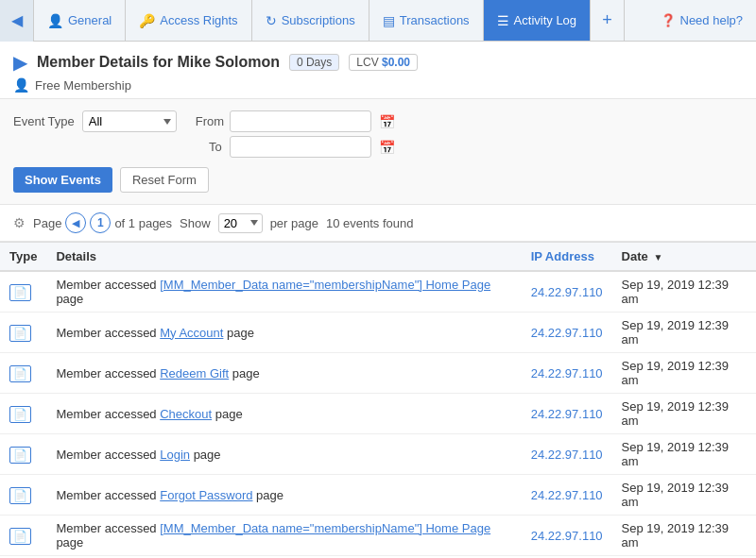  Describe the element at coordinates (384, 62) in the screenshot. I see `lcv-badge: LCV $0.00` at that location.